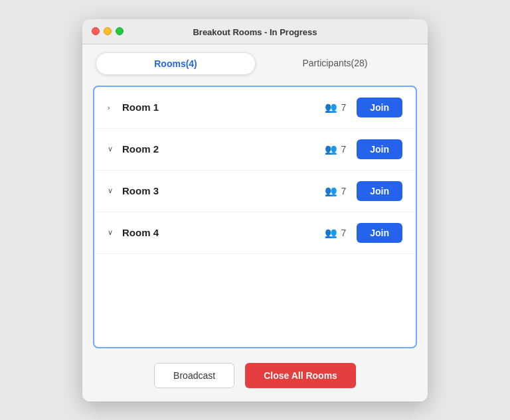  I want to click on room-1-count: 👥 7, so click(335, 107).